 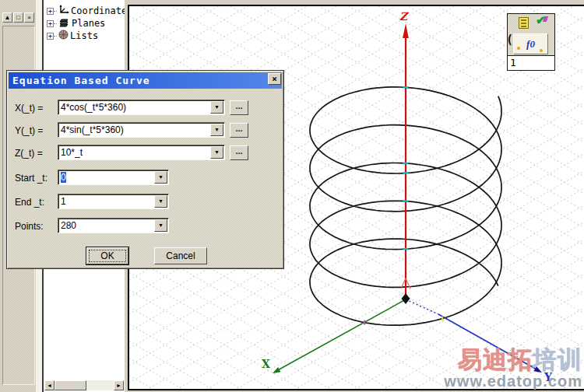 What do you see at coordinates (531, 42) in the screenshot?
I see `view-overlay-panel: ✔ ( f0 1` at bounding box center [531, 42].